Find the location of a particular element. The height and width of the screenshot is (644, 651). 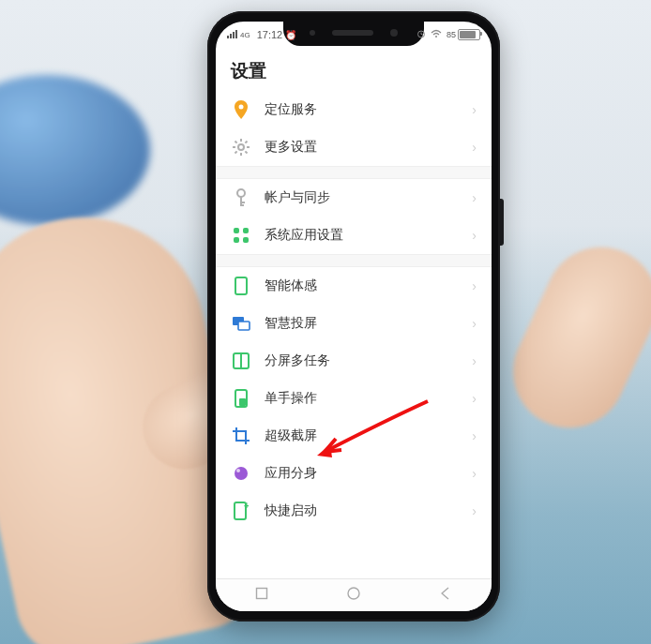

location-icon is located at coordinates (241, 110).